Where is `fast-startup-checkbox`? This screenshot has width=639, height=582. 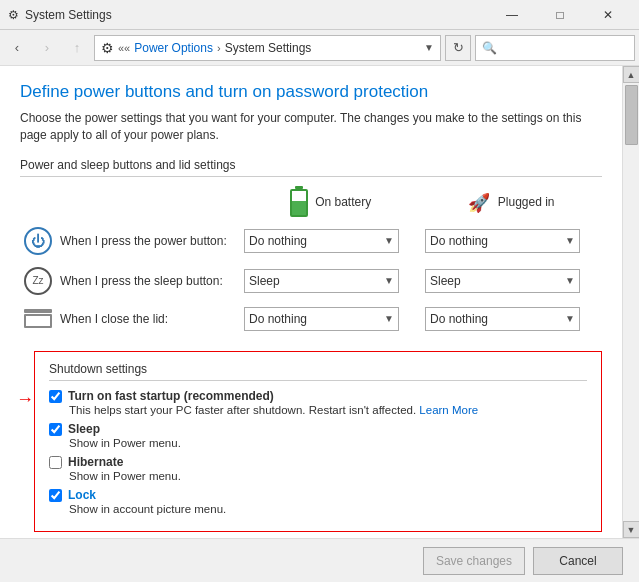
fast-startup-checkbox is located at coordinates (56, 396).